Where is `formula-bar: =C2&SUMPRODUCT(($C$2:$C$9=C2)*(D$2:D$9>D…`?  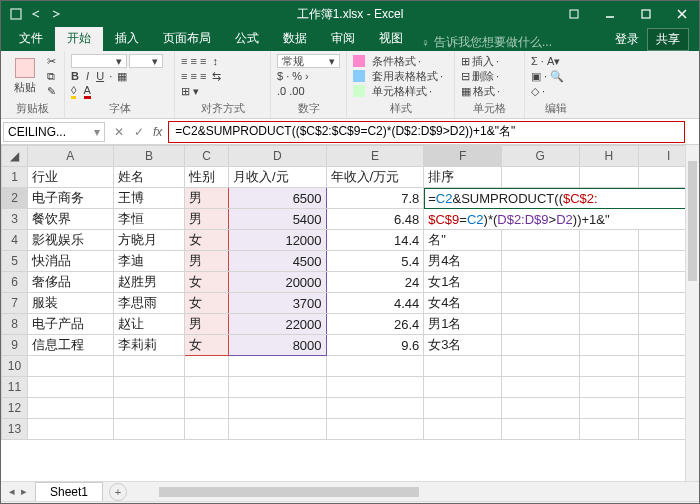 formula-bar: =C2&SUMPRODUCT(($C$2:$C$9=C2)*(D$2:D$9>D… is located at coordinates (426, 132).